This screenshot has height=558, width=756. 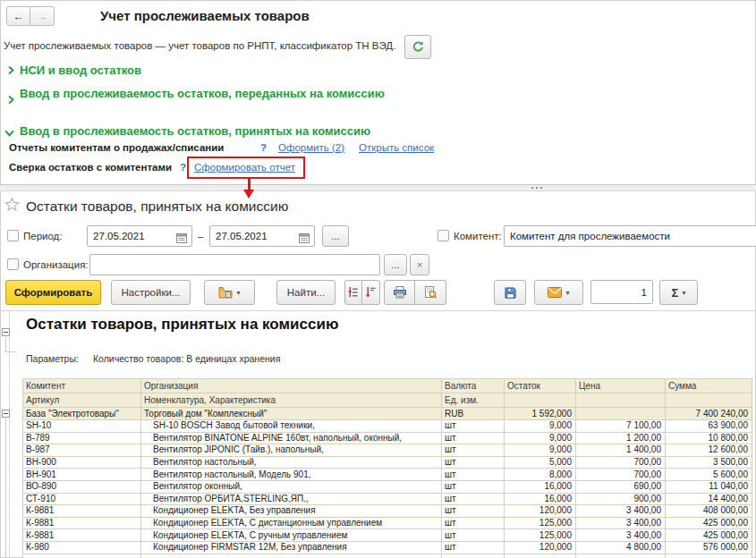 I want to click on nomenclature-cell: Вентилятор JIPONIC (Тайв.), напольный,, so click(x=292, y=451).